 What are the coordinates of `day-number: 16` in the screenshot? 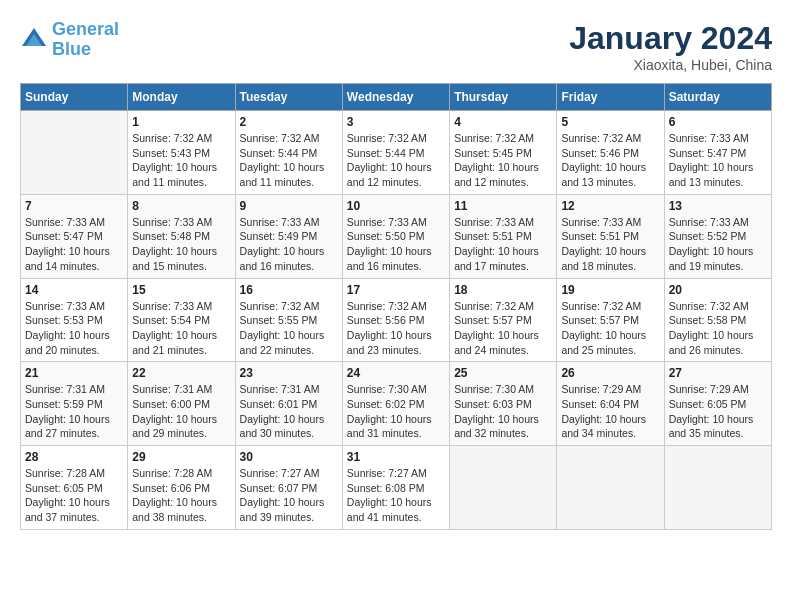 It's located at (289, 290).